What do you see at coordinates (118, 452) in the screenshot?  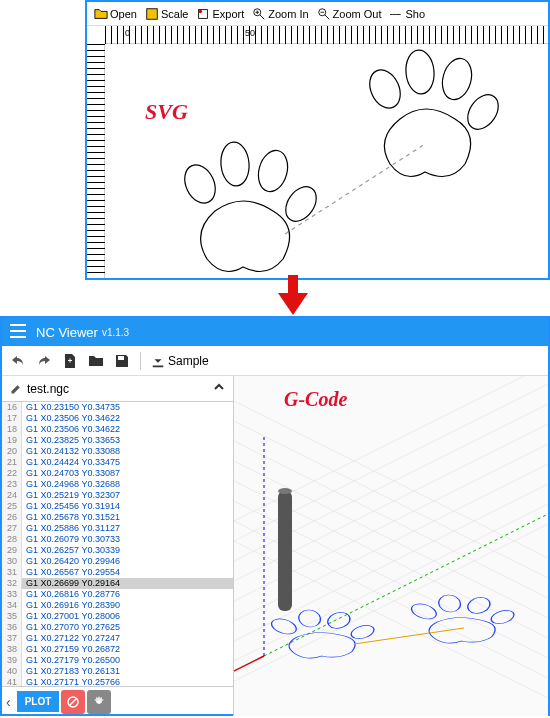 I see `code-line: 20G1 X0.24132 Y0.33088` at bounding box center [118, 452].